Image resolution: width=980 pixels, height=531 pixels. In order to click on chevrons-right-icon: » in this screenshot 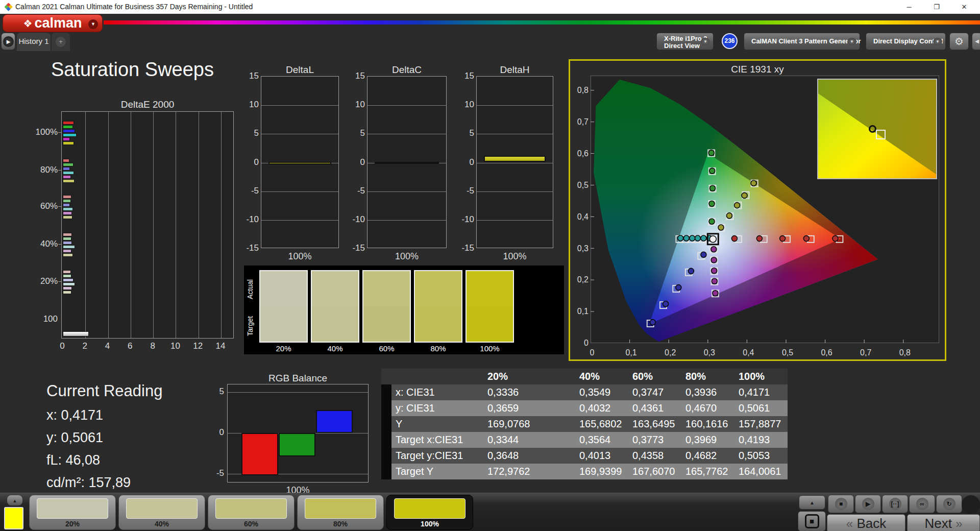, I will do `click(959, 524)`.